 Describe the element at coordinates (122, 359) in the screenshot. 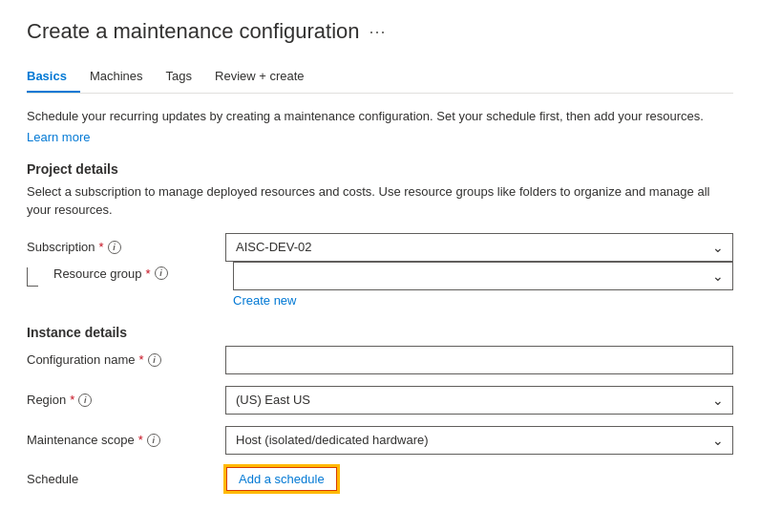

I see `configuration-name-label-col: Configuration name * i` at that location.